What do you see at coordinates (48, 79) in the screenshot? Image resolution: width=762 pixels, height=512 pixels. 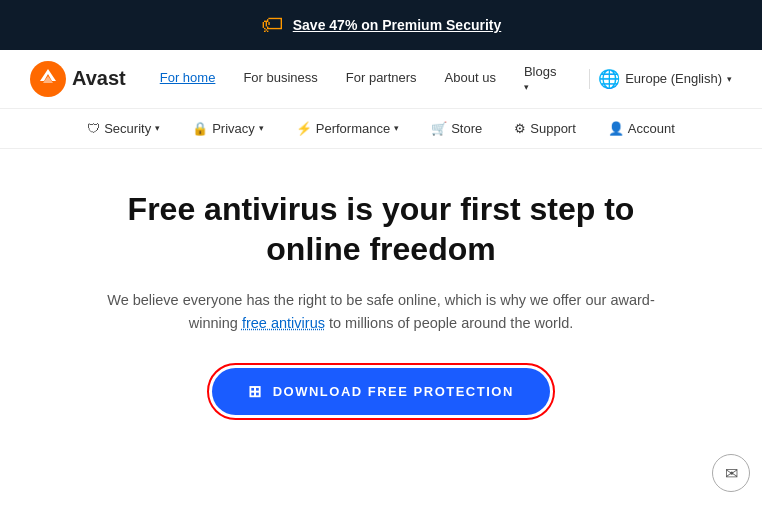 I see `avast-logo-icon` at bounding box center [48, 79].